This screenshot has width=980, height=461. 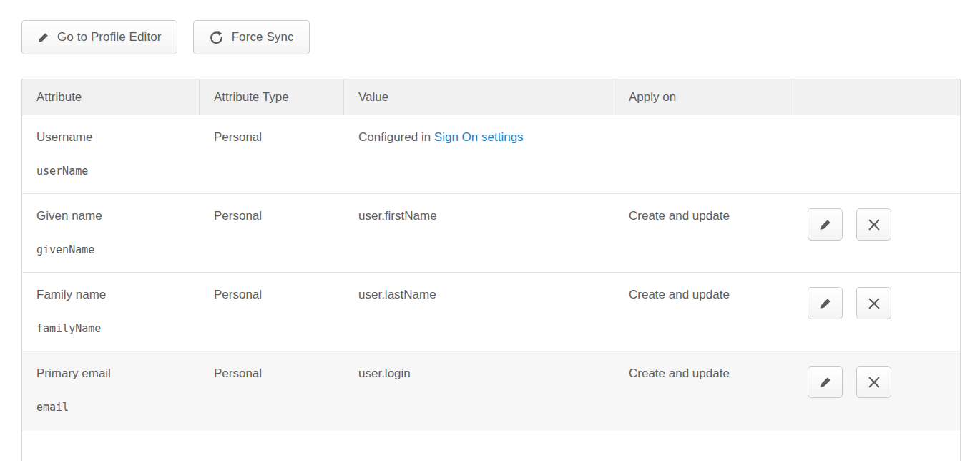 What do you see at coordinates (479, 391) in the screenshot?
I see `value-cell: user.login` at bounding box center [479, 391].